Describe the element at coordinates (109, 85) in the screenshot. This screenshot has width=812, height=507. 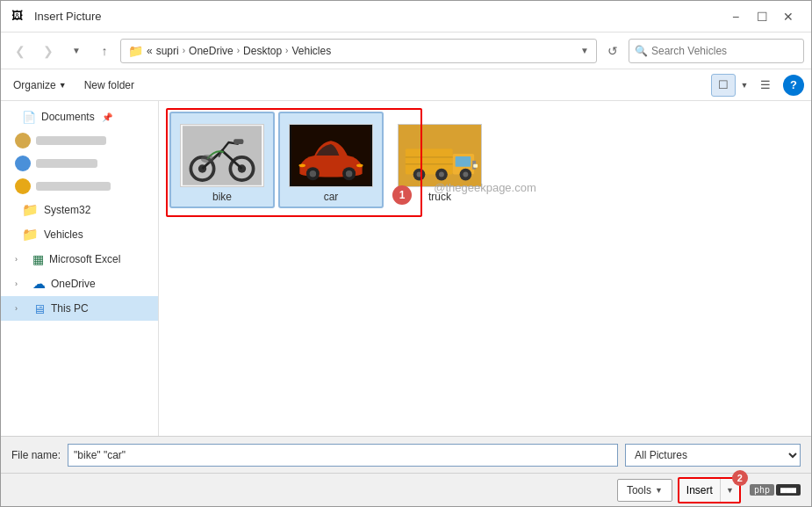
I see `new-folder-label: New folder` at that location.